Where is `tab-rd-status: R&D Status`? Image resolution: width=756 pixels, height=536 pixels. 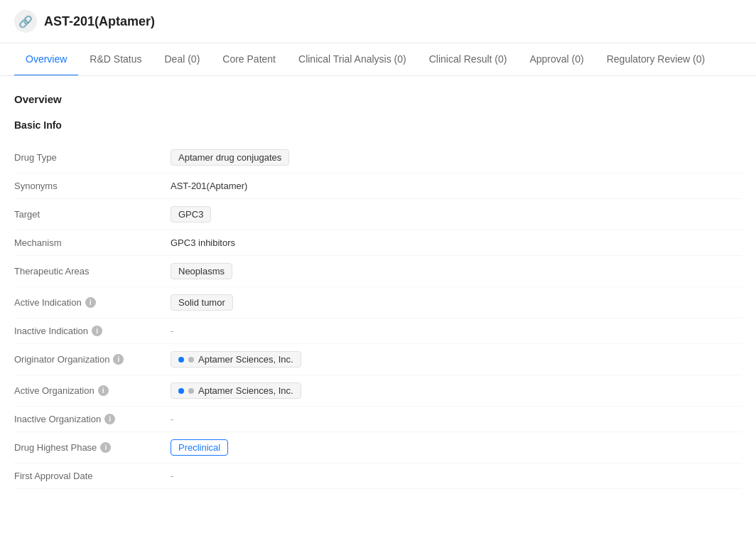 tab-rd-status: R&D Status is located at coordinates (115, 60).